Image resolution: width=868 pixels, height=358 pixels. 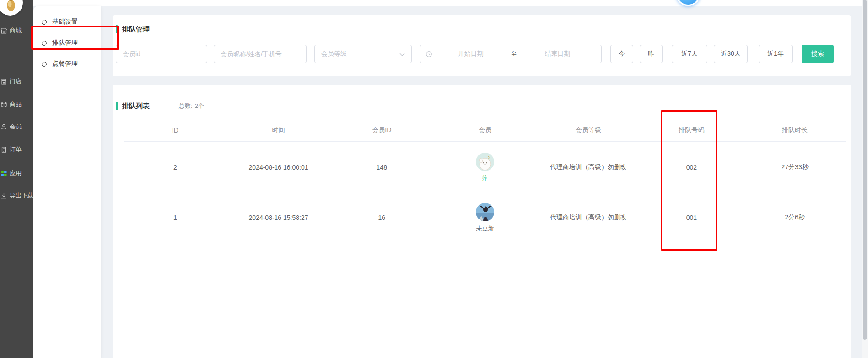 I want to click on chevron-down-icon, so click(x=402, y=54).